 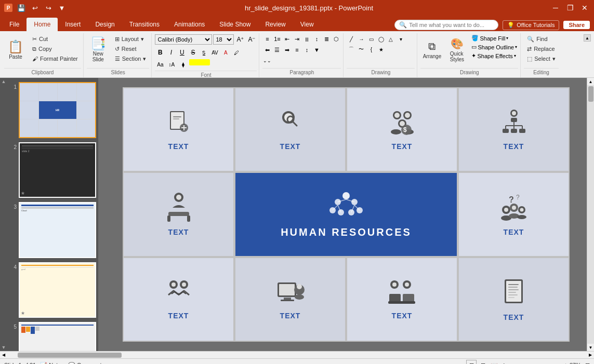 What do you see at coordinates (542, 59) in the screenshot?
I see `select-button: ⬚ Select ▾` at bounding box center [542, 59].